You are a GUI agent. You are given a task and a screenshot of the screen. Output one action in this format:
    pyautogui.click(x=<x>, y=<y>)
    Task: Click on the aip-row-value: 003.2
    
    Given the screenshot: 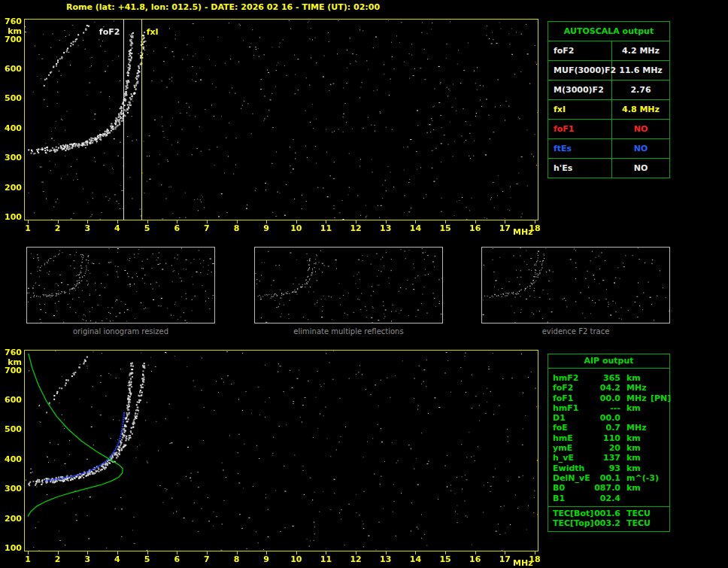 What is the action you would take?
    pyautogui.click(x=607, y=524)
    